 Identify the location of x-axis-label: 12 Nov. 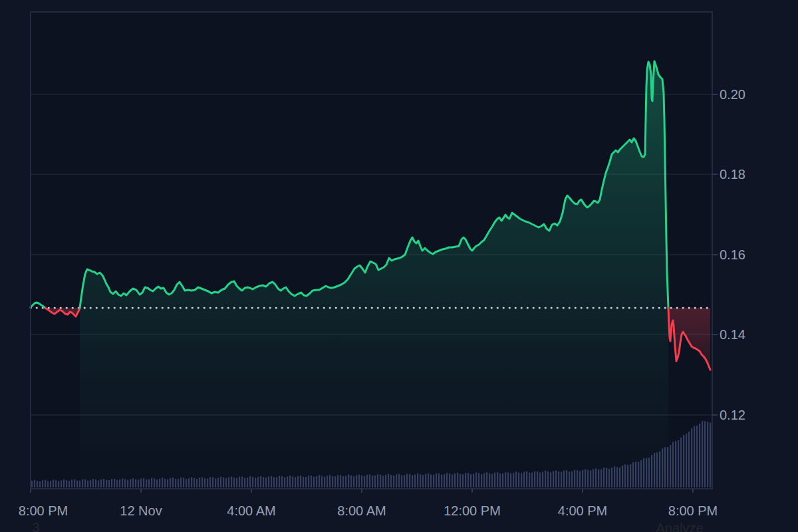
(141, 511).